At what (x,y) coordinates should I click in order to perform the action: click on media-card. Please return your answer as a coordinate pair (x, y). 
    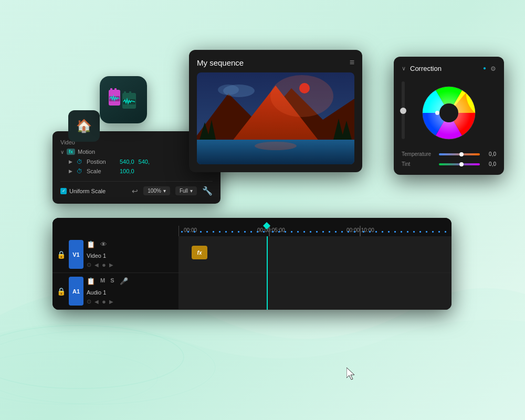
    Looking at the image, I should click on (123, 100).